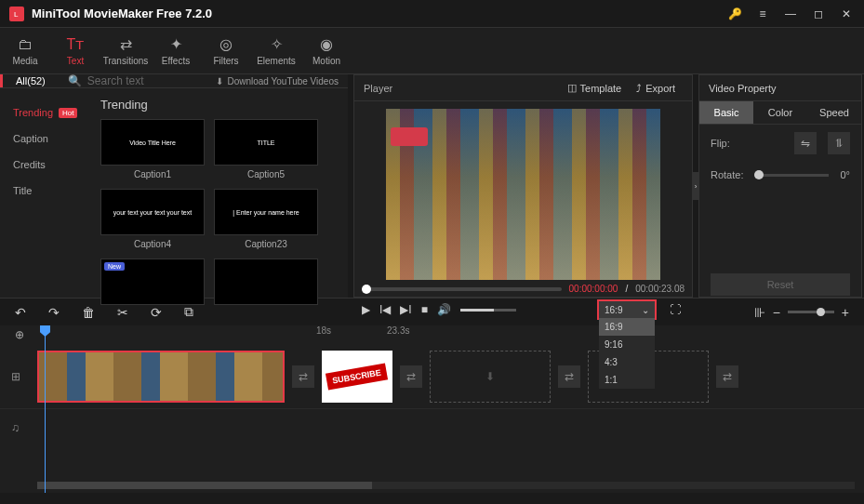  What do you see at coordinates (153, 175) in the screenshot?
I see `caption-label: Caption1` at bounding box center [153, 175].